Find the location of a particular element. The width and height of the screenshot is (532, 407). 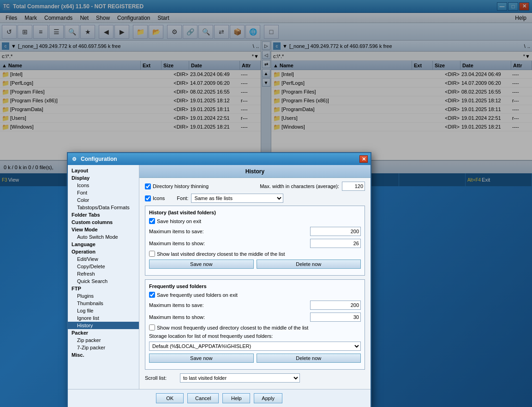

max-show-label: Maximum items to show: is located at coordinates (186, 243).